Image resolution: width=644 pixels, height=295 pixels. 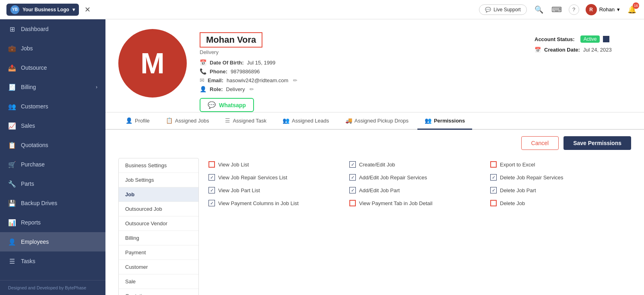 I want to click on checkbox-input-delete-job-part, so click(x=493, y=190).